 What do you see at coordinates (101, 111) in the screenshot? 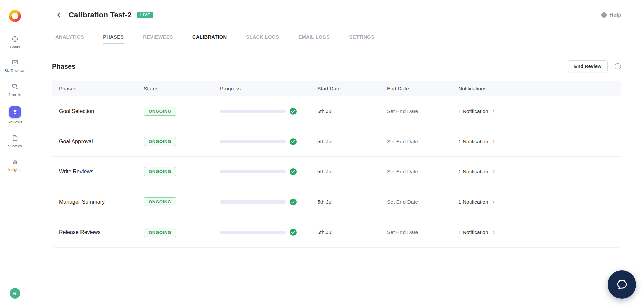
I see `phase-name: Goal Selection` at bounding box center [101, 111].